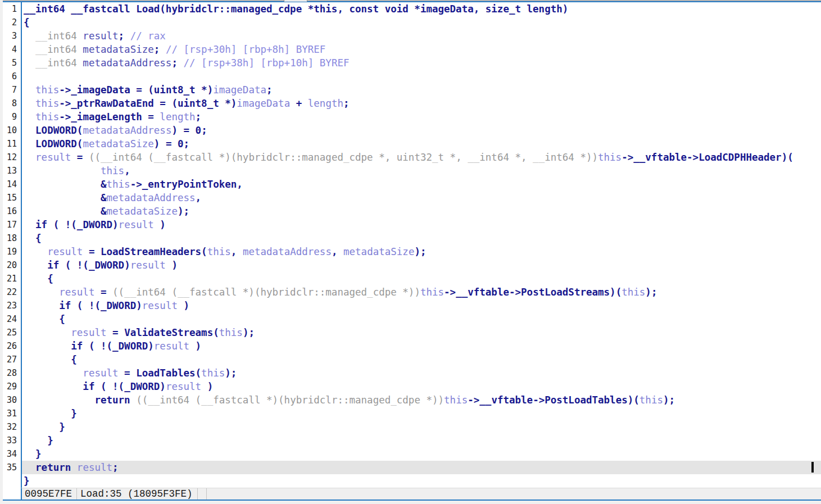 This screenshot has width=821, height=504. What do you see at coordinates (412, 387) in the screenshot?
I see `code-line: 29 if ( !(_DWORD)result )` at bounding box center [412, 387].